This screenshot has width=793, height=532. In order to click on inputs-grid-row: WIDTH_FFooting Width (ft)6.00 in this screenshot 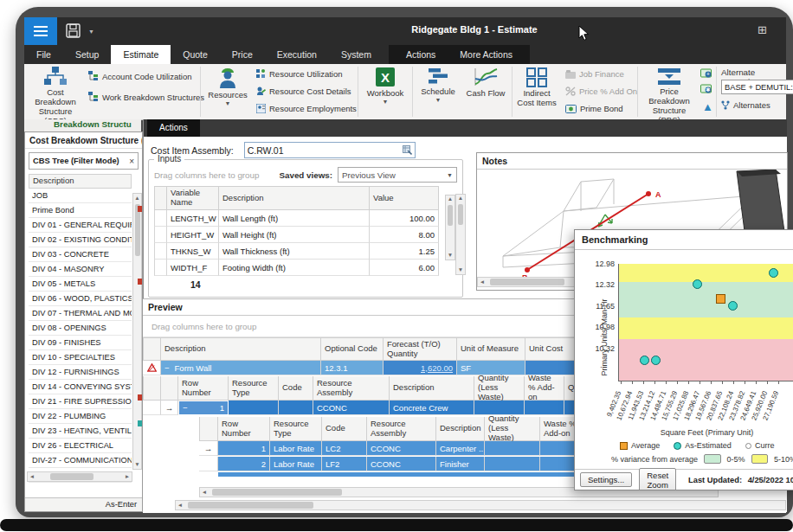, I will do `click(308, 268)`.